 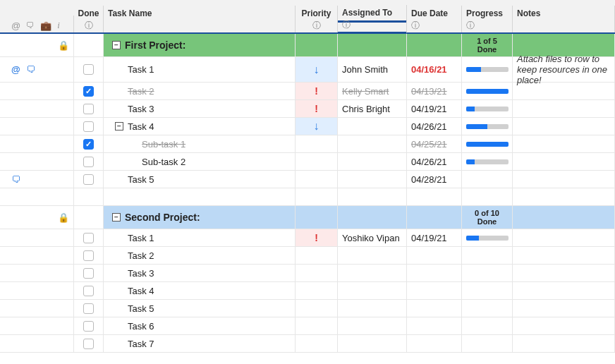 What do you see at coordinates (365, 92) in the screenshot?
I see `assigned-to: Kelly Smart` at bounding box center [365, 92].